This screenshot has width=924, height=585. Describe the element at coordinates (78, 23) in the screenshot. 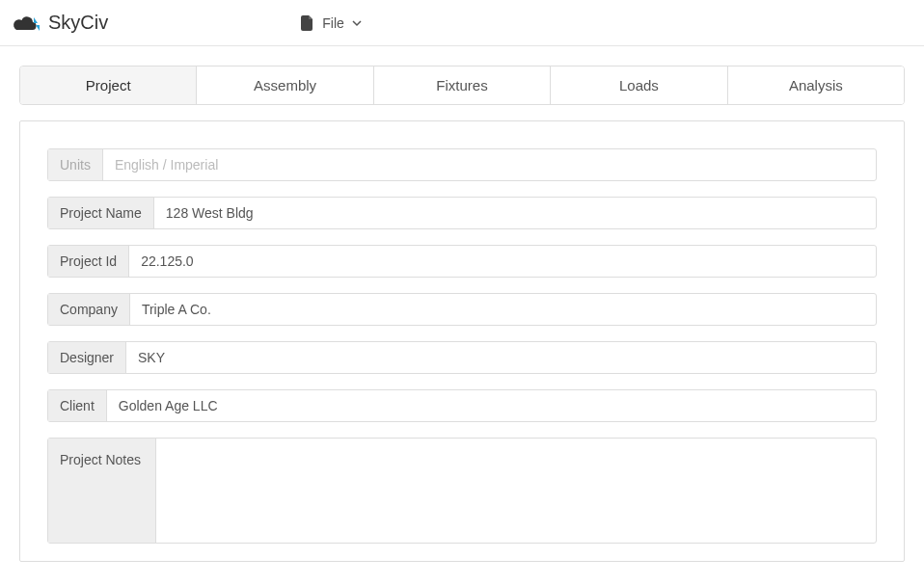

I see `brand-text: SkyCiv` at that location.